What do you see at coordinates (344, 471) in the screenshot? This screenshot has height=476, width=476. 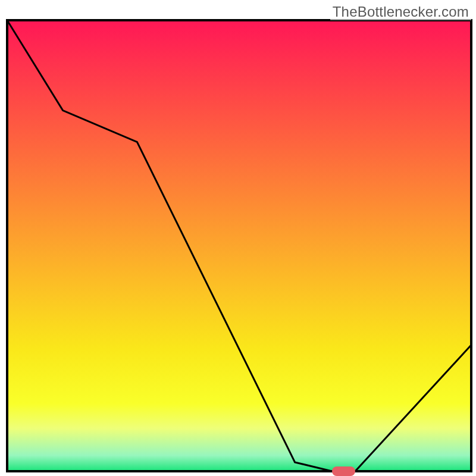 I see `optimal-marker` at bounding box center [344, 471].